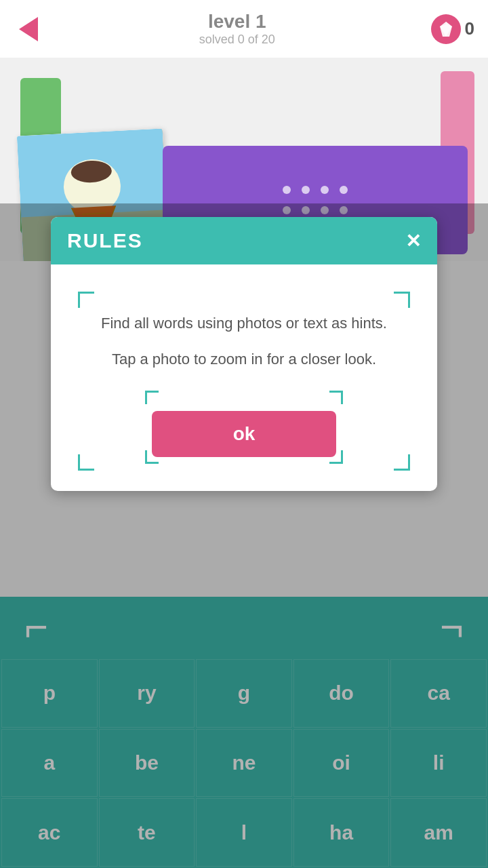 This screenshot has height=868, width=488. I want to click on header: level 1 solved 0 of 20 0, so click(244, 28).